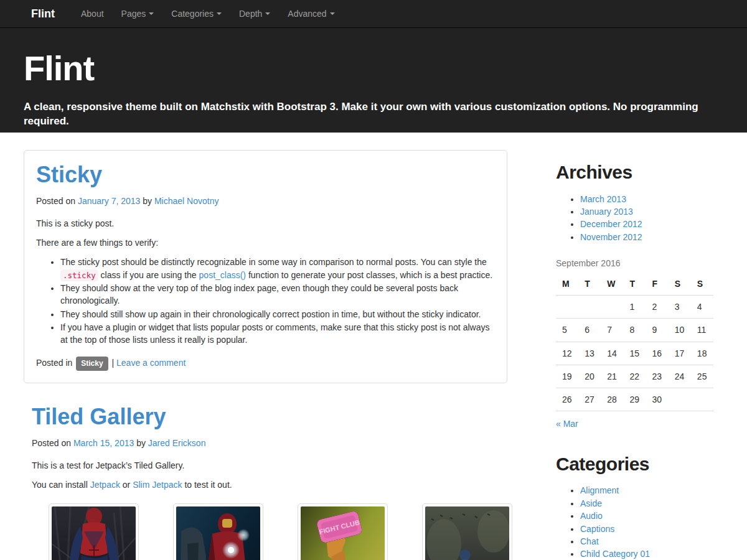 Image resolution: width=747 pixels, height=560 pixels. Describe the element at coordinates (647, 529) in the screenshot. I see `list-item: Captions` at that location.